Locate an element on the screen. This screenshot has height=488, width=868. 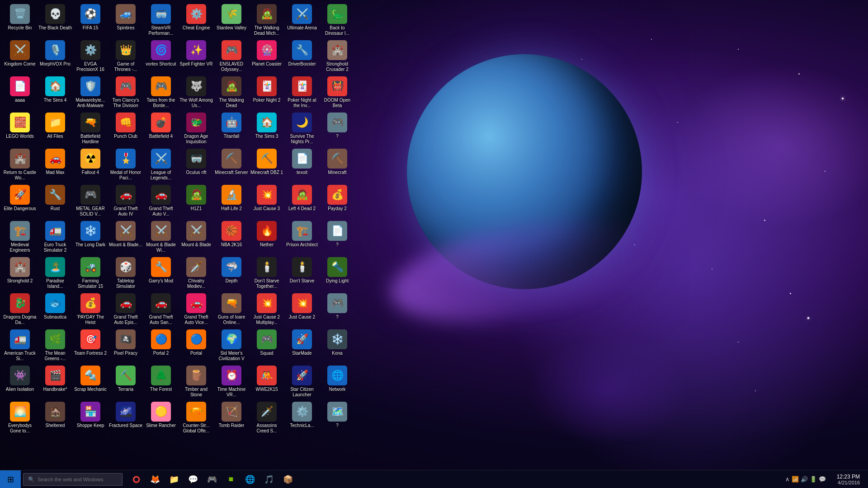
desktop-icon-terraria: ⛏️Terraria is located at coordinates (126, 382).